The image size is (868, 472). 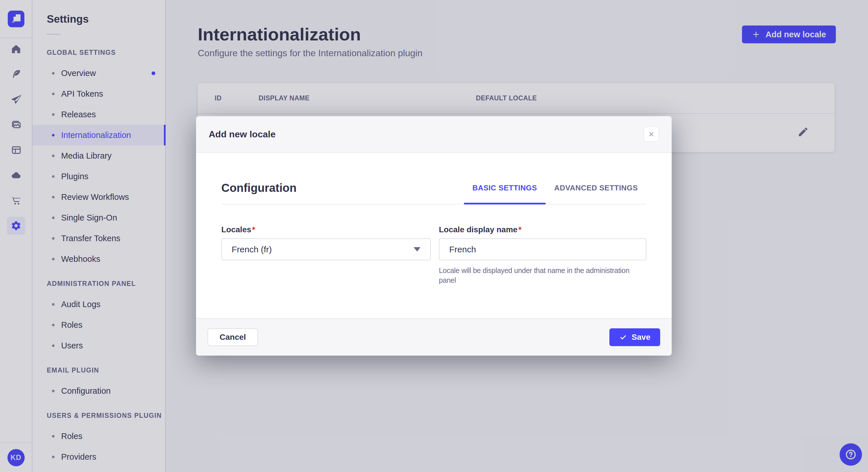 What do you see at coordinates (651, 134) in the screenshot?
I see `close-icon` at bounding box center [651, 134].